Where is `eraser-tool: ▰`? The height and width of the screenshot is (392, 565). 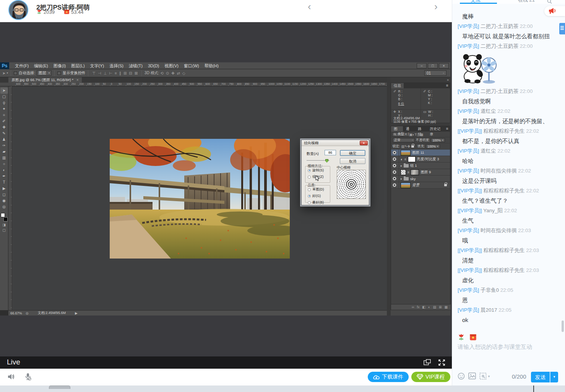
eraser-tool: ▰ is located at coordinates (4, 152).